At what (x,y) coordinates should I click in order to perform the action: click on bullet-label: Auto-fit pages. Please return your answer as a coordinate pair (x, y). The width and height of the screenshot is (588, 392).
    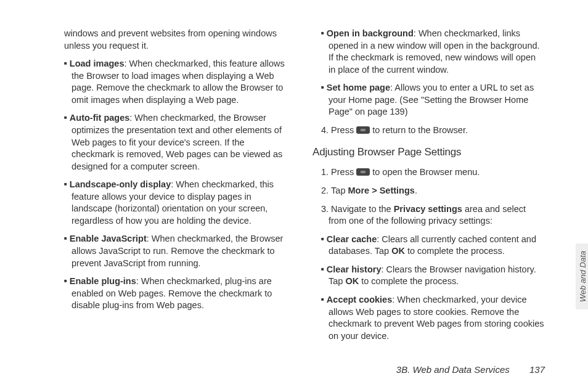
    Looking at the image, I should click on (100, 118).